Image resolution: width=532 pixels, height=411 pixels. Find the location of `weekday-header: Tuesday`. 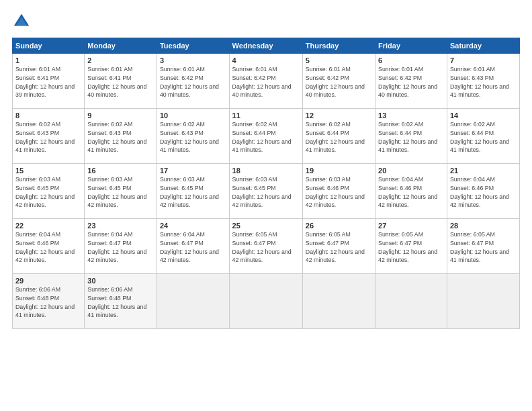

weekday-header: Tuesday is located at coordinates (193, 46).